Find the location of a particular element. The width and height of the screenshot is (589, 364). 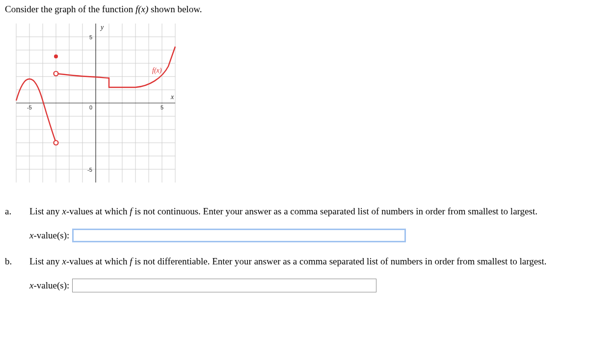

question-a-label: a. is located at coordinates (17, 211).